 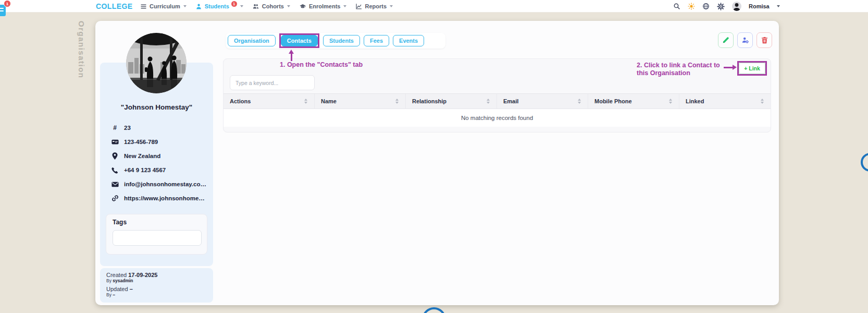 What do you see at coordinates (721, 6) in the screenshot?
I see `gear-icon` at bounding box center [721, 6].